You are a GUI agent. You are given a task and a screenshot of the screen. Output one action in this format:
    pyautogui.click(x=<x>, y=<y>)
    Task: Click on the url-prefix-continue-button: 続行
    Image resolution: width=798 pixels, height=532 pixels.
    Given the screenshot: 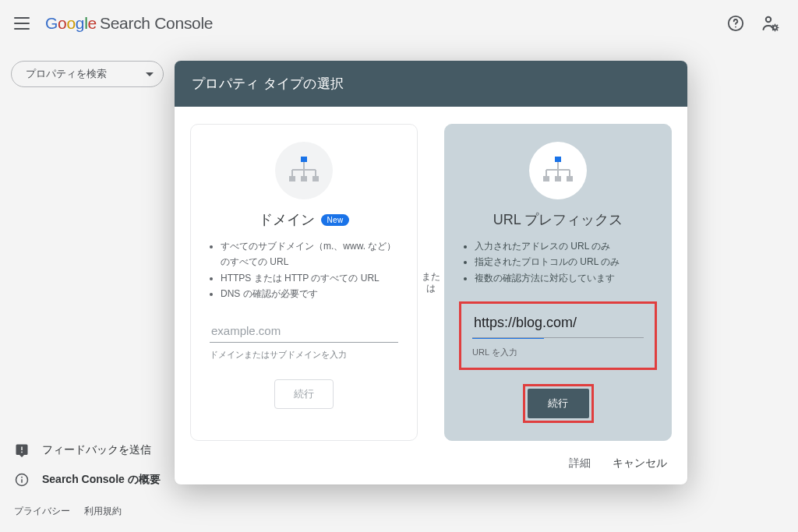 What is the action you would take?
    pyautogui.click(x=558, y=403)
    